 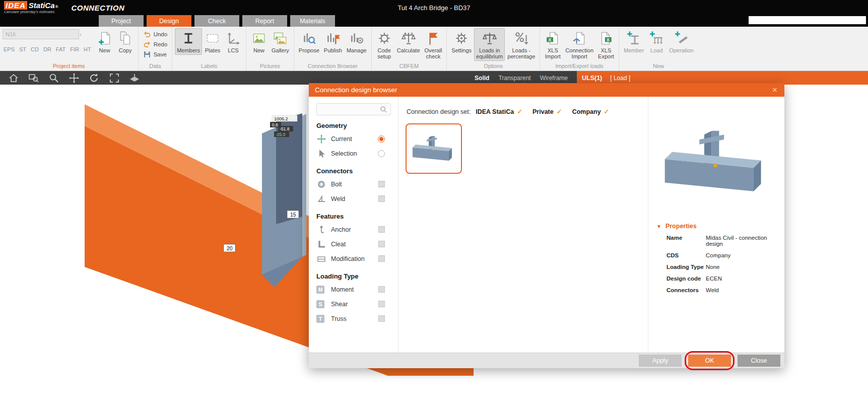 What do you see at coordinates (54, 78) in the screenshot?
I see `zoom-button` at bounding box center [54, 78].